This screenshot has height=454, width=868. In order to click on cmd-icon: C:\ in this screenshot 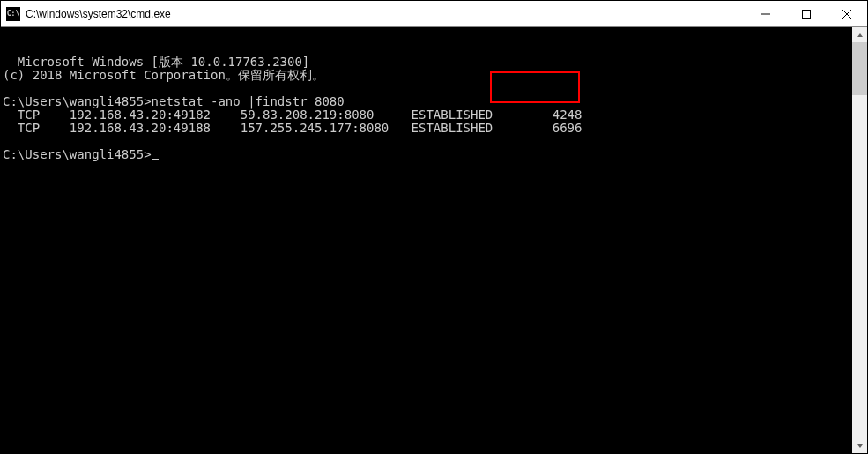, I will do `click(13, 14)`.